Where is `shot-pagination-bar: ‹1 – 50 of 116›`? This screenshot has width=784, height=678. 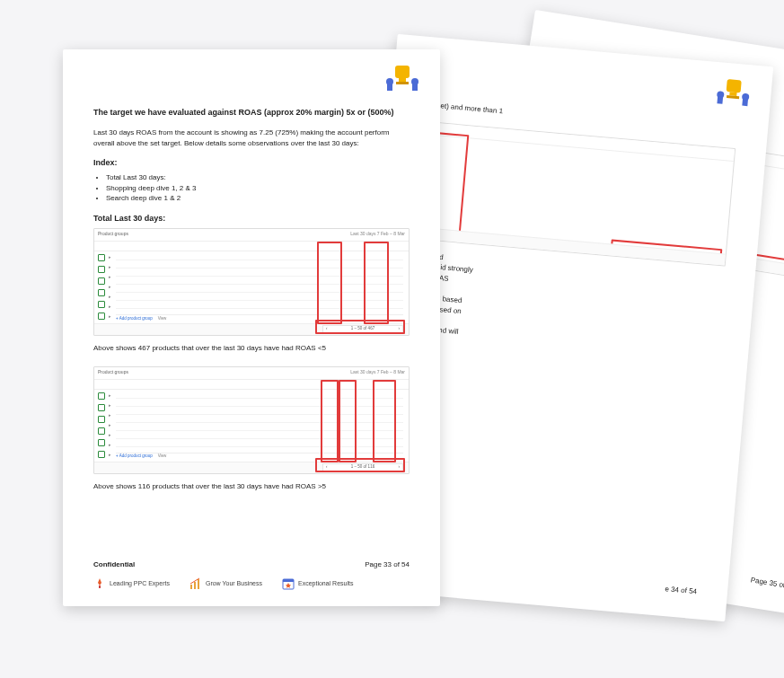
shot-pagination-bar: ‹1 – 50 of 116› is located at coordinates (251, 467).